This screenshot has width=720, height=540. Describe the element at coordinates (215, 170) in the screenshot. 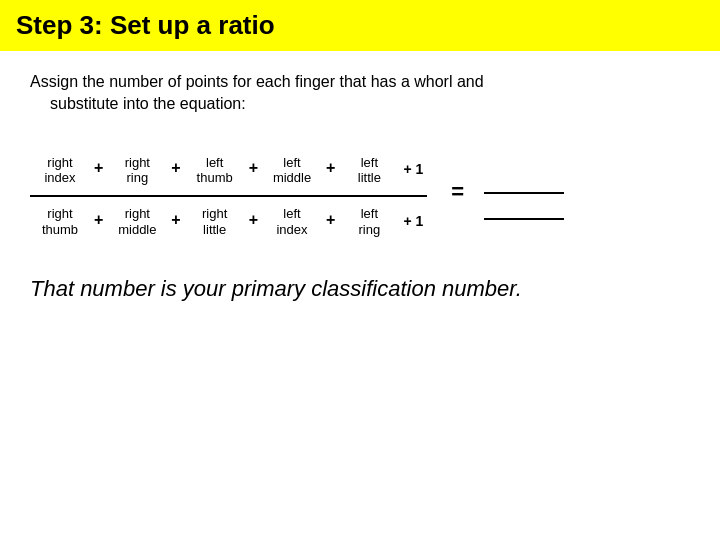

I see `num-left-thumb: leftthumb` at that location.